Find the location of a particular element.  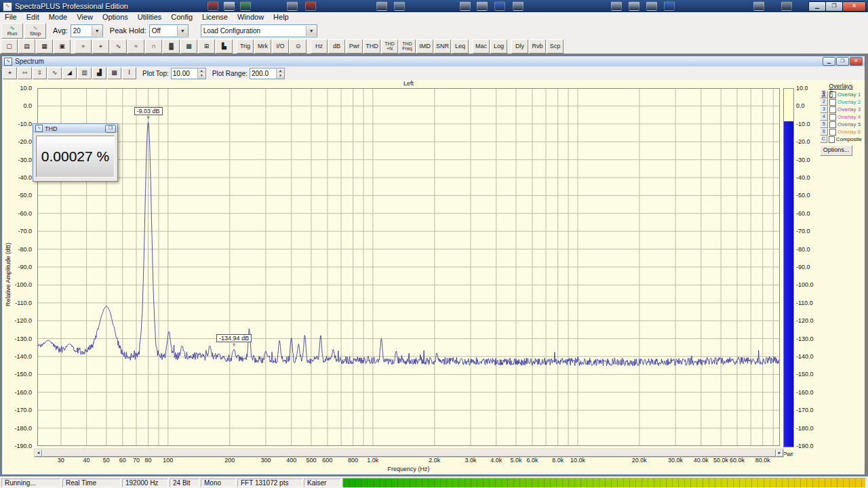

plot-range-input is located at coordinates (263, 73).